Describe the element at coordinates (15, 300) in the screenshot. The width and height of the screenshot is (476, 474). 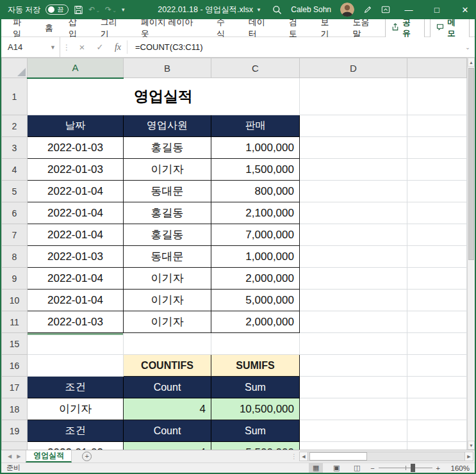
I see `row-header-10: 10` at that location.